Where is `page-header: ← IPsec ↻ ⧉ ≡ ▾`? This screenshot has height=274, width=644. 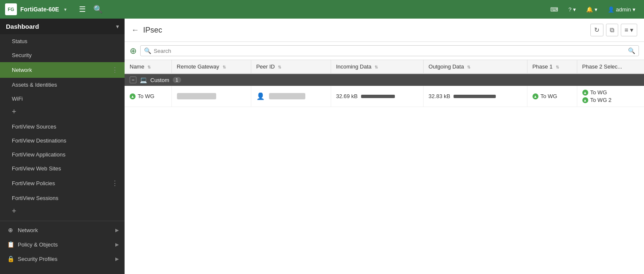 page-header: ← IPsec ↻ ⧉ ≡ ▾ is located at coordinates (384, 30).